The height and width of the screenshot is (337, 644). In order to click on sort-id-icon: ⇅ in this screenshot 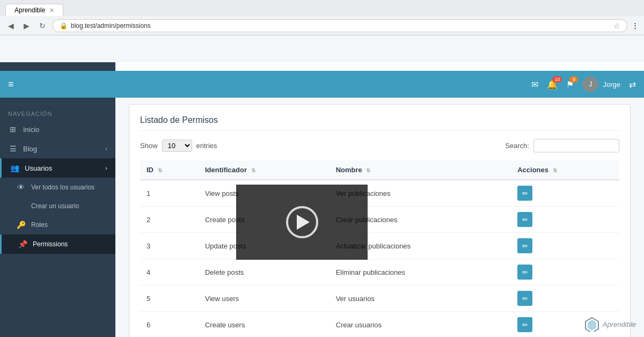, I will do `click(160, 171)`.